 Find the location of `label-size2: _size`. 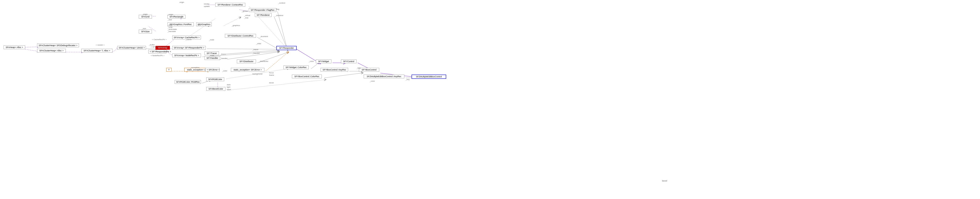

label-size2: _size is located at coordinates (170, 20).